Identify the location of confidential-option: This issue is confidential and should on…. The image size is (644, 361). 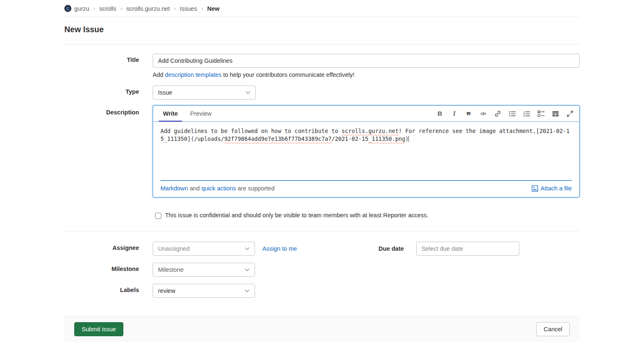
(367, 216).